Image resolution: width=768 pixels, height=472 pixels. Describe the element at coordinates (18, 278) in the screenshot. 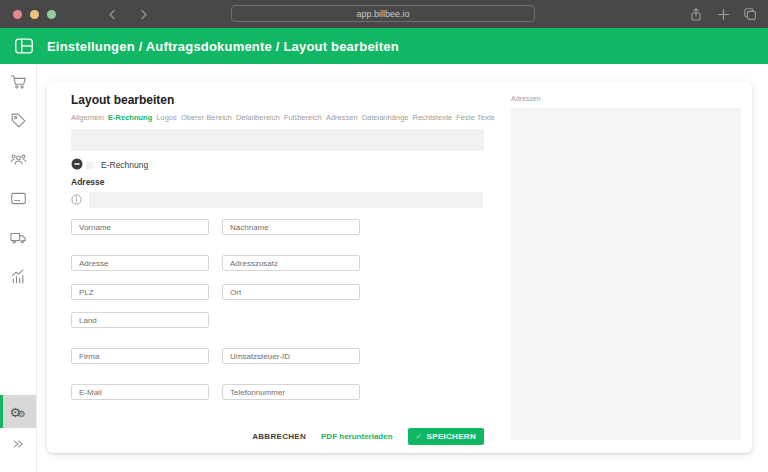

I see `stats-chart-icon` at that location.